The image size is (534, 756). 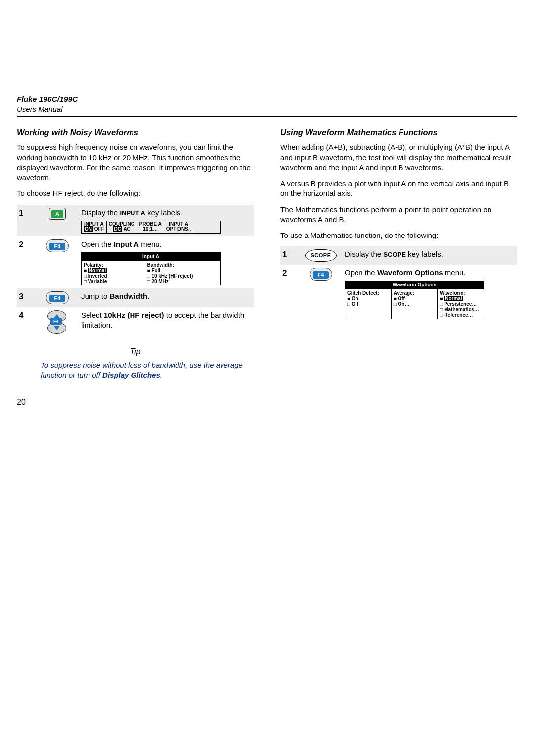 I want to click on lcd-text: Mathematics…, so click(x=459, y=310).